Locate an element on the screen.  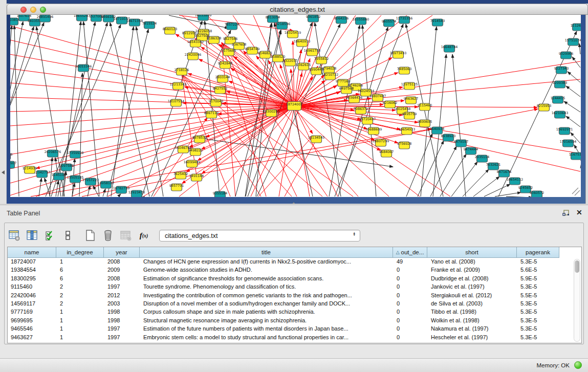
column-header-name: name is located at coordinates (32, 253).